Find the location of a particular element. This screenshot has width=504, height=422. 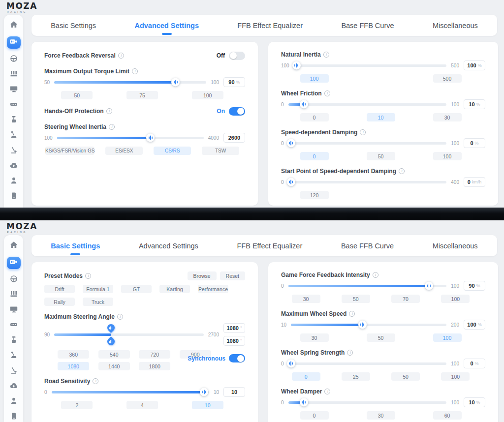

slider-handle-up is located at coordinates (110, 341).